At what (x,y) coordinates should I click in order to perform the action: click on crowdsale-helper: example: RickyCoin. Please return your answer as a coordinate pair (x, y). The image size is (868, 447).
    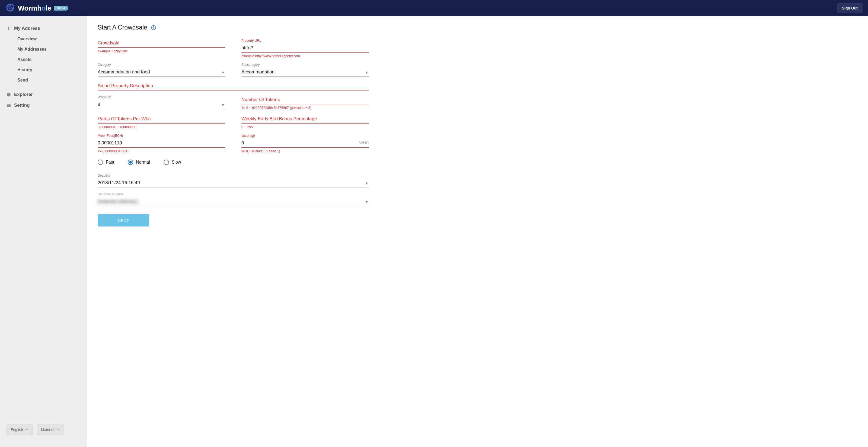
    Looking at the image, I should click on (161, 51).